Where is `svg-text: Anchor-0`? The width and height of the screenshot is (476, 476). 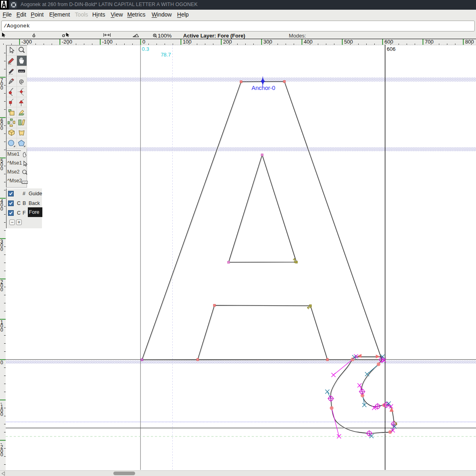 svg-text: Anchor-0 is located at coordinates (264, 88).